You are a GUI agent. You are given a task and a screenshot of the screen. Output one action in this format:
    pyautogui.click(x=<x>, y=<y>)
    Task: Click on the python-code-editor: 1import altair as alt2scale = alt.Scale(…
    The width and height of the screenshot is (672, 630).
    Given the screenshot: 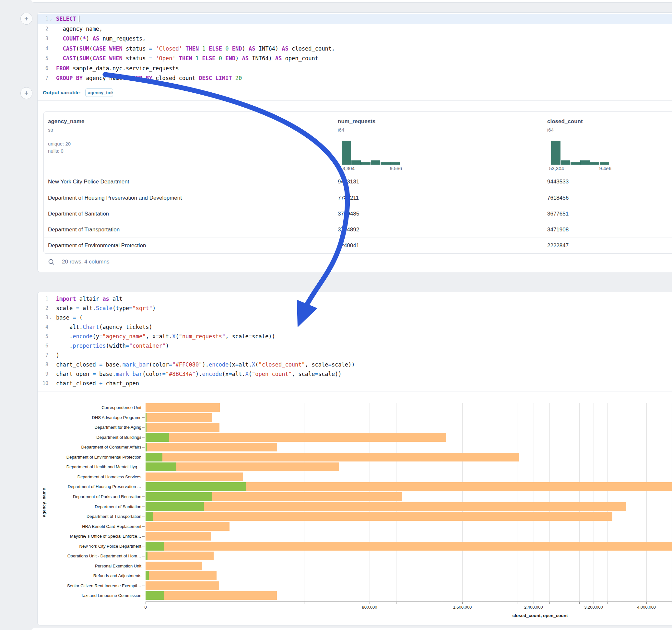 What is the action you would take?
    pyautogui.click(x=355, y=340)
    